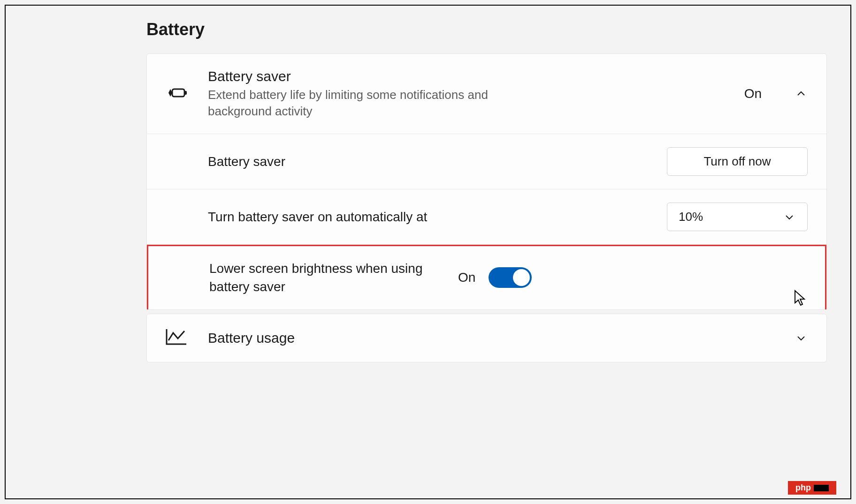 This screenshot has width=856, height=504. Describe the element at coordinates (737, 217) in the screenshot. I see `battery-saver-auto-select: 10%` at that location.